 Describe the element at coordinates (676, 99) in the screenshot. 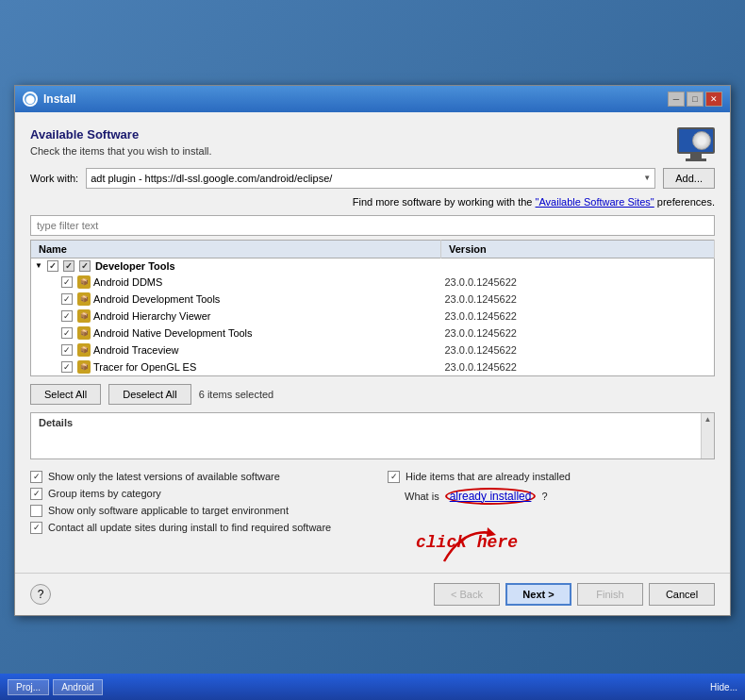

I see `minimize-button: ─` at that location.